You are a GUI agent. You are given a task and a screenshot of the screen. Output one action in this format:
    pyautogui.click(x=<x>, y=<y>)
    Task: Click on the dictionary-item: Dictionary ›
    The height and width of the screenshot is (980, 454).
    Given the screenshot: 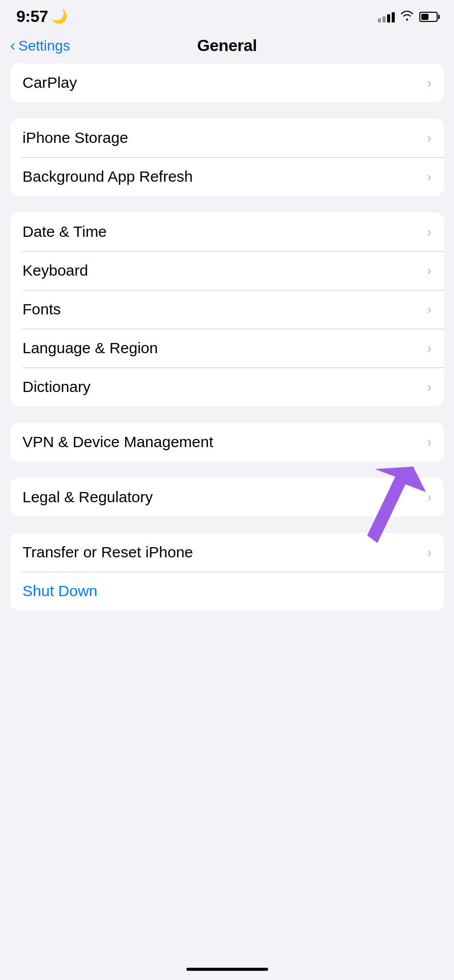 What is the action you would take?
    pyautogui.click(x=227, y=387)
    